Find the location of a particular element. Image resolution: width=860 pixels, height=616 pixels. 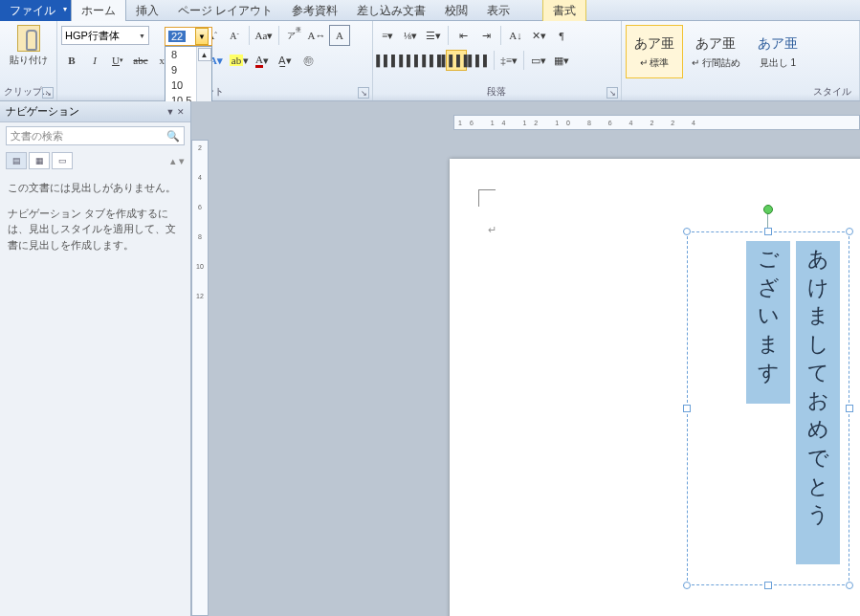

shrink-font-button: Aˇ is located at coordinates (234, 35).